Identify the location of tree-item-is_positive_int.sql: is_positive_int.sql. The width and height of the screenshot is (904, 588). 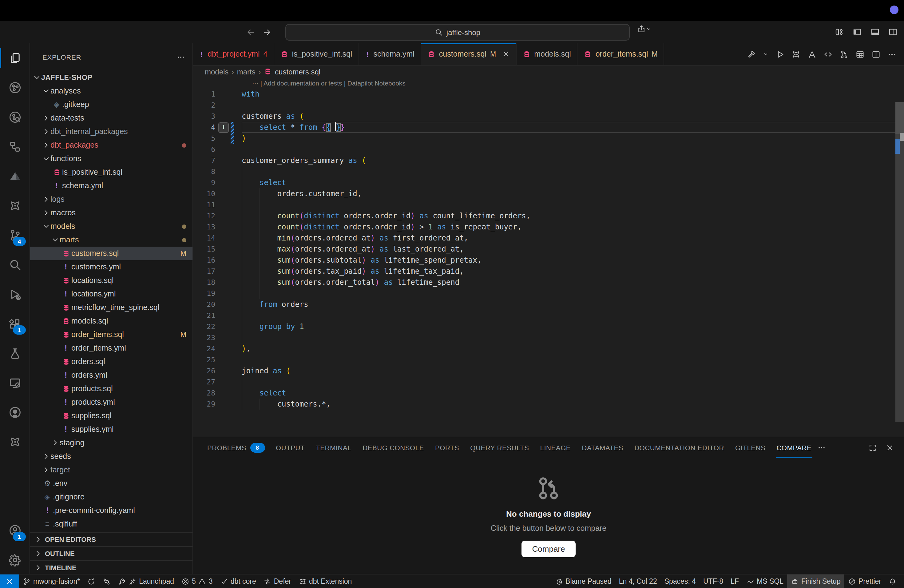
(111, 172).